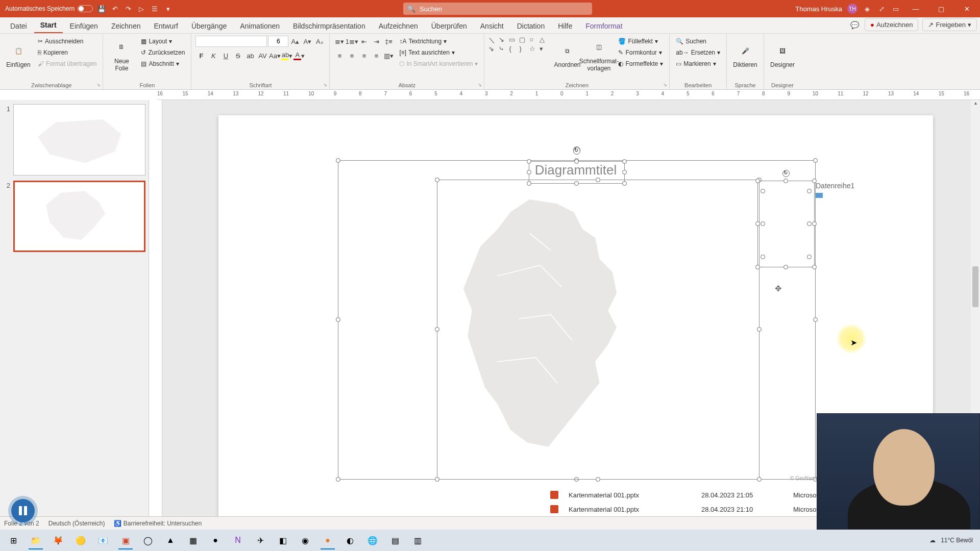  What do you see at coordinates (896, 9) in the screenshot?
I see `window-layout-icon: ▭` at bounding box center [896, 9].